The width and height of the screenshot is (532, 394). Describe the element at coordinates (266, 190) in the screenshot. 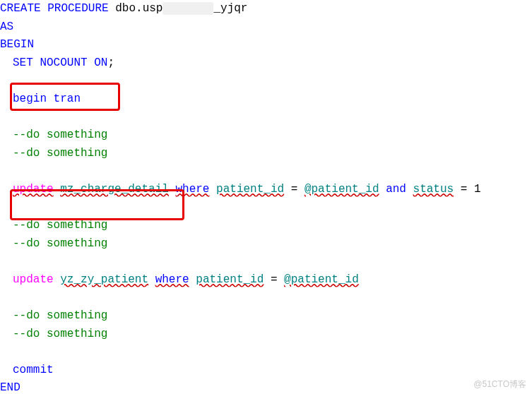

I see `code-line: update mz_charge_detail where patient_id…` at that location.